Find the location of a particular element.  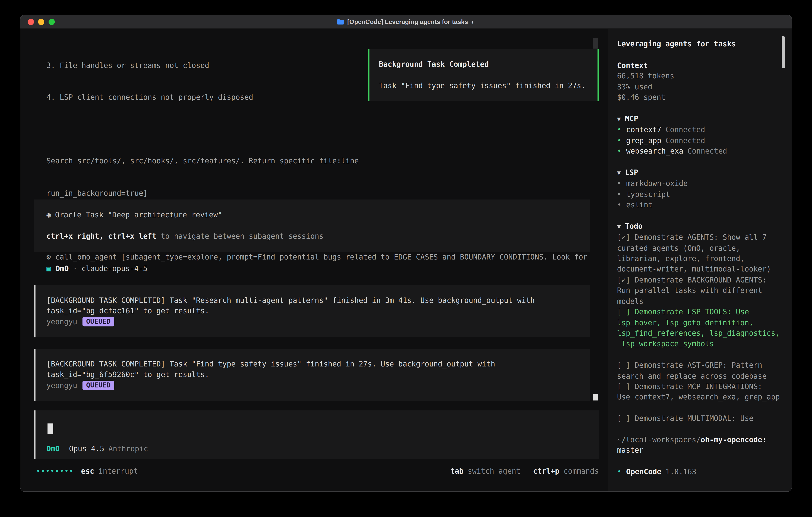

zoom-window-button is located at coordinates (52, 22).